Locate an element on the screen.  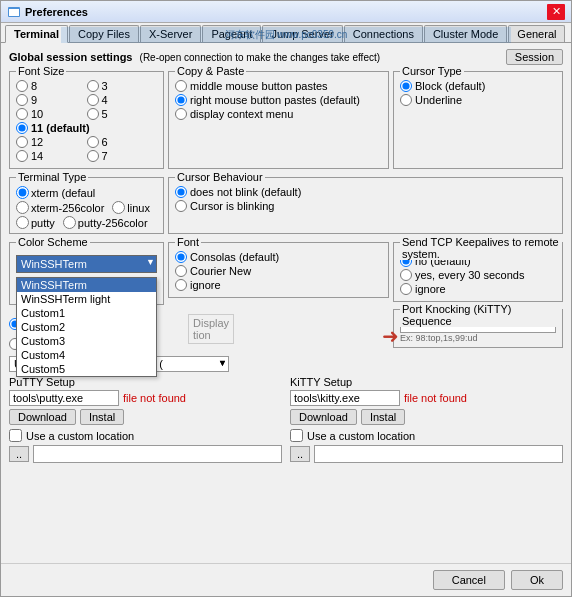
tt-putty256: putty-256color is located at coordinates (106, 222).